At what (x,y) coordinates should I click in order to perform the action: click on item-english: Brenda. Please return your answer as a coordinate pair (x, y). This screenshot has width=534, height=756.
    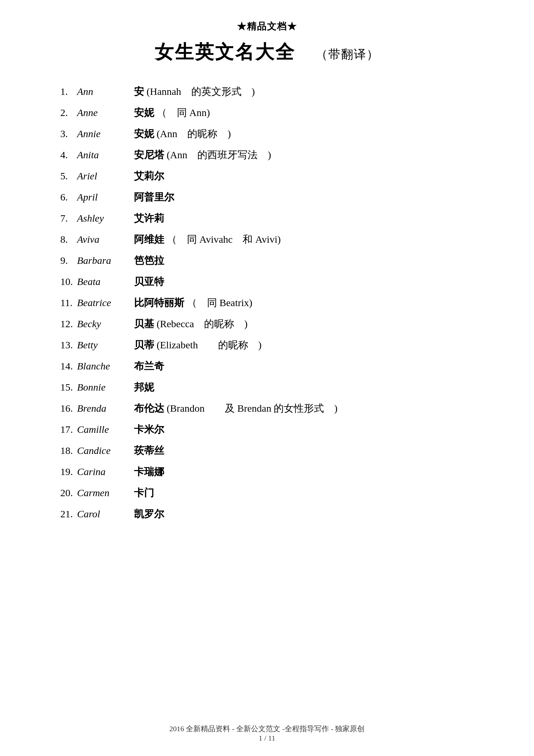
    Looking at the image, I should click on (101, 408).